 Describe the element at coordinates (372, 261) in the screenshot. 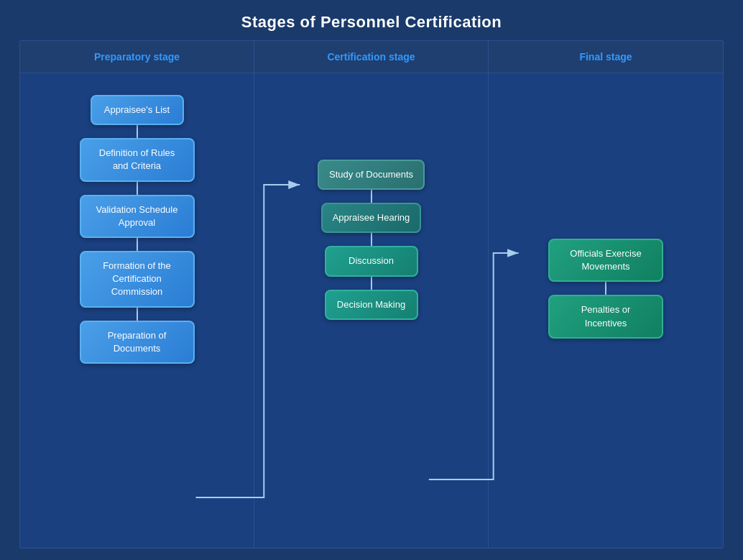

I see `discussion-node: Discussion` at that location.